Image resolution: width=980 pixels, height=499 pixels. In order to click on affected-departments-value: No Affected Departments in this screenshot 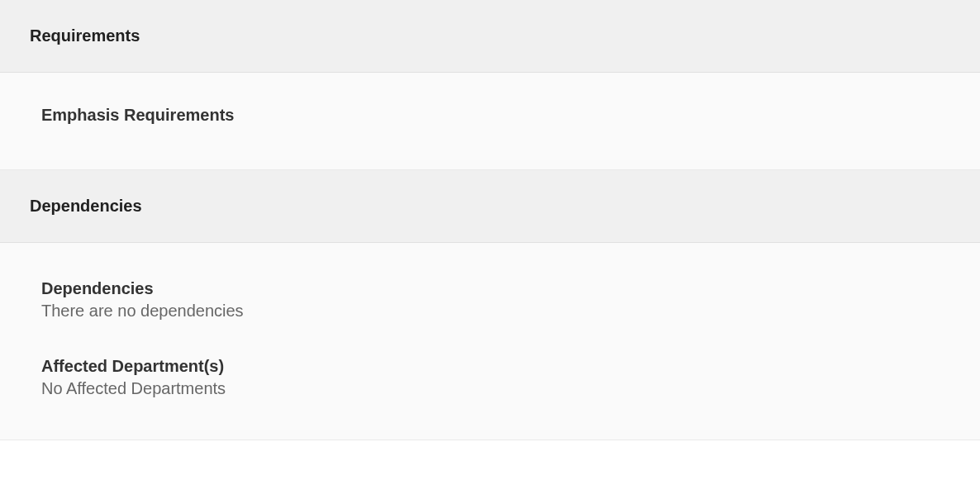, I will do `click(496, 388)`.